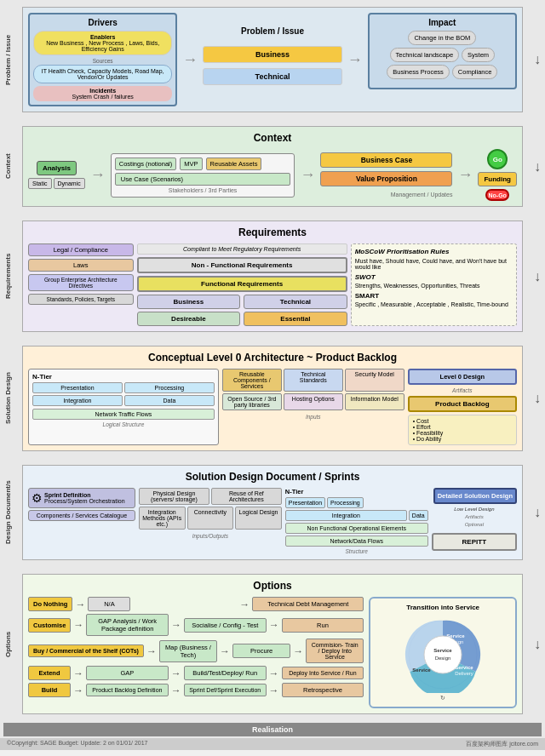  What do you see at coordinates (462, 430) in the screenshot?
I see `cost-list: • Cost • Effort • Feasibility • Do Abili…` at bounding box center [462, 430].